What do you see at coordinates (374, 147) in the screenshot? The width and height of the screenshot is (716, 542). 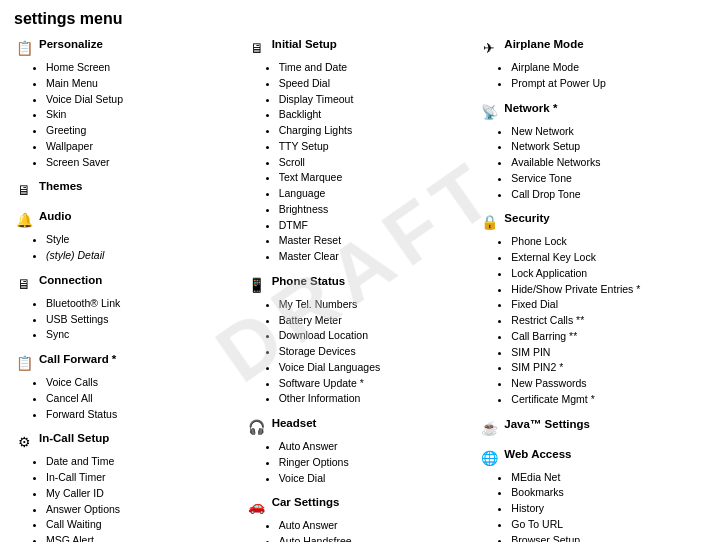 I see `list-item: TTY Setup` at bounding box center [374, 147].